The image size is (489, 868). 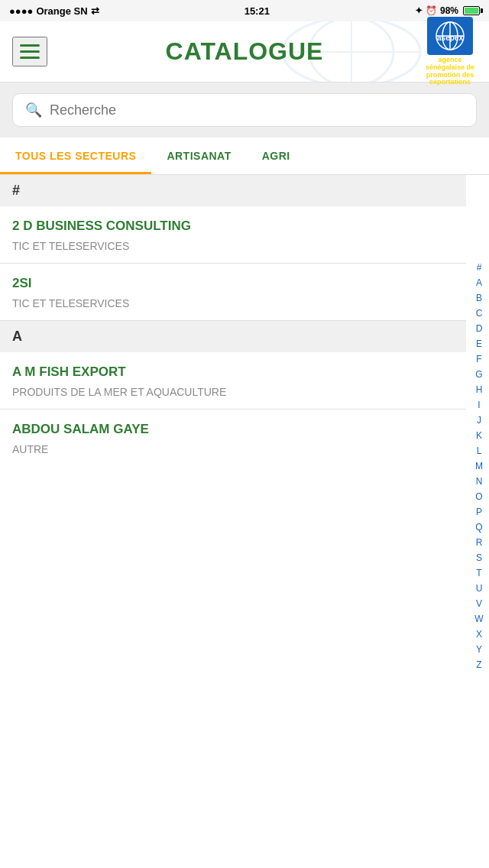 What do you see at coordinates (478, 359) in the screenshot?
I see `alpha-f: F` at bounding box center [478, 359].